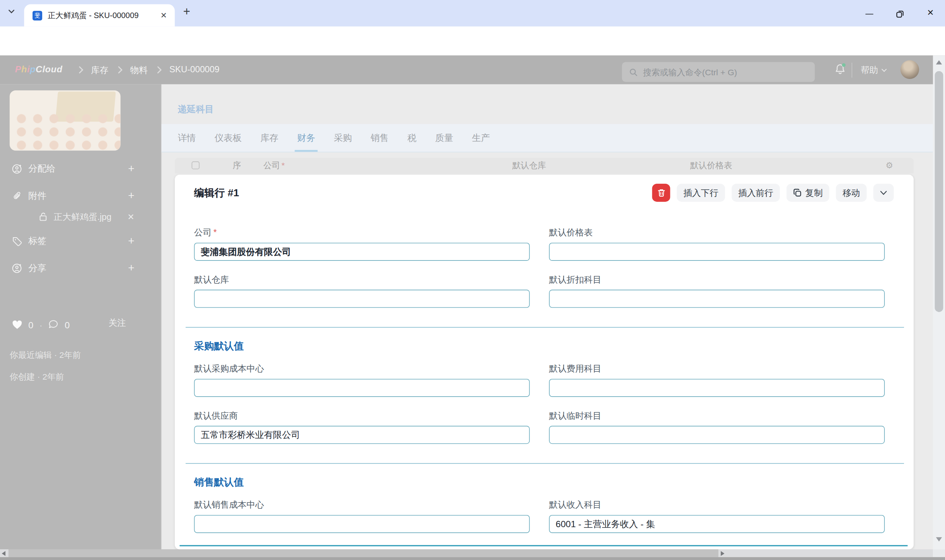 The image size is (945, 560). I want to click on attachment-file-name: 正大鲜鸡蛋.jpg, so click(82, 217).